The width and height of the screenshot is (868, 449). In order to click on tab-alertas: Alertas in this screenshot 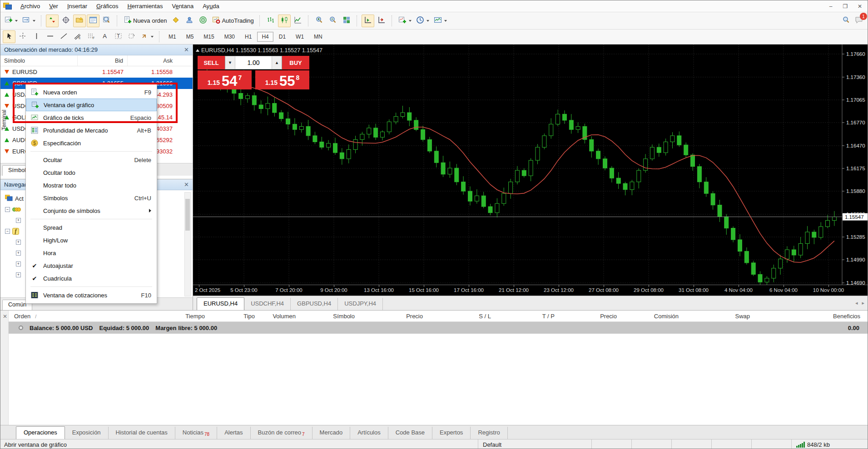, I will do `click(233, 433)`.